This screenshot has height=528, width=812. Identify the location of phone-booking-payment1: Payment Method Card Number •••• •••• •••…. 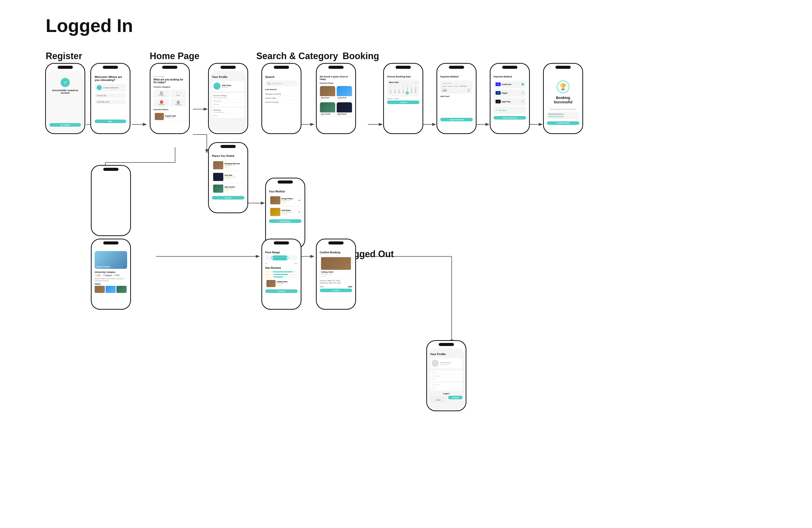
(456, 98).